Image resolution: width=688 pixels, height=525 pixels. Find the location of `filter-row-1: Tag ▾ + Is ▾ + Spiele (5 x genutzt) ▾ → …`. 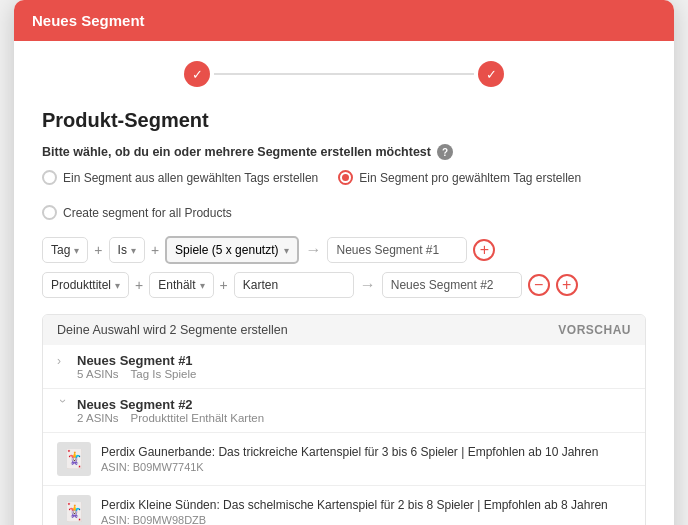

filter-row-1: Tag ▾ + Is ▾ + Spiele (5 x genutzt) ▾ → … is located at coordinates (344, 250).